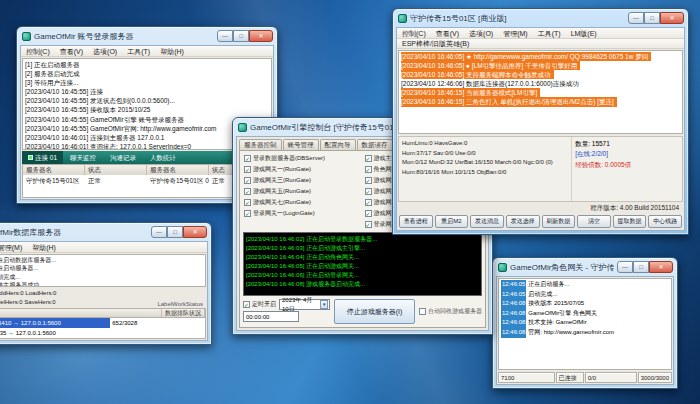 The height and width of the screenshot is (404, 700). What do you see at coordinates (523, 222) in the screenshot?
I see `action-button: 发送选择` at bounding box center [523, 222].